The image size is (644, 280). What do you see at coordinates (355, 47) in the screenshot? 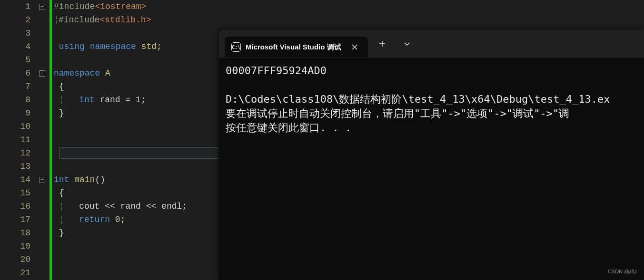
I see `close-tab-button` at bounding box center [355, 47].